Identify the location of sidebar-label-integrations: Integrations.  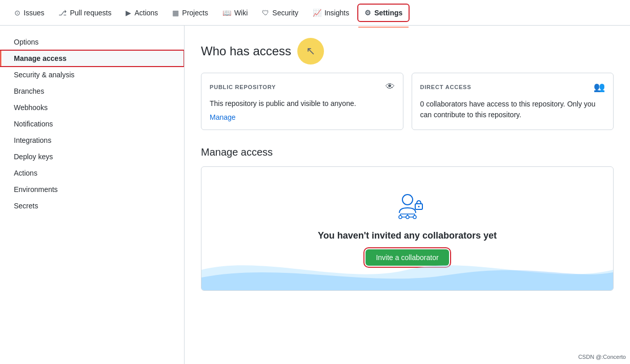
(33, 140).